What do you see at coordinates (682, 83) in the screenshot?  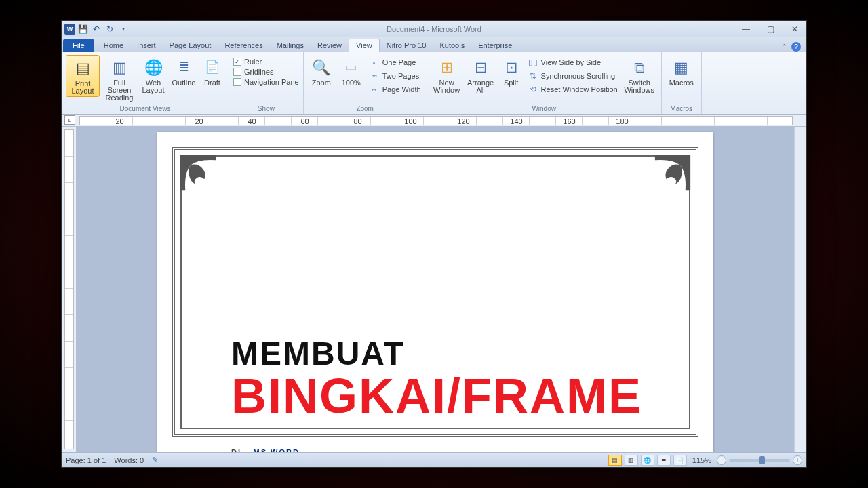 I see `macros-label: Macros` at bounding box center [682, 83].